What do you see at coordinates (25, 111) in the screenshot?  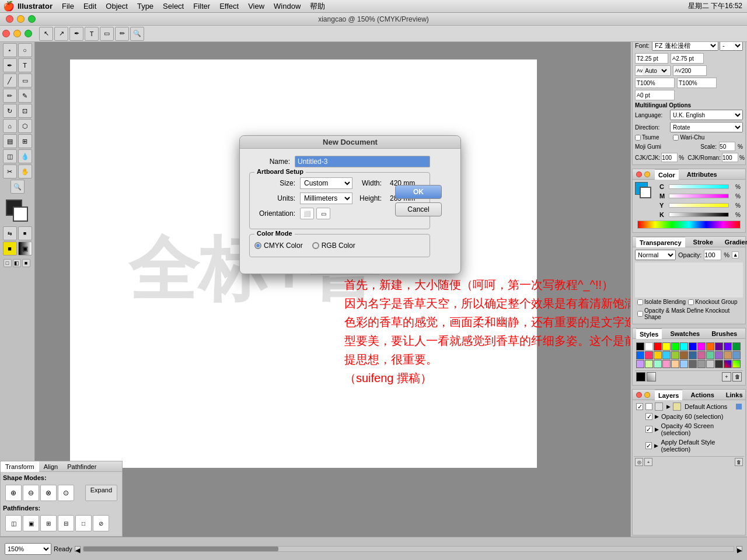 I see `scale-tool: ⊡` at bounding box center [25, 111].